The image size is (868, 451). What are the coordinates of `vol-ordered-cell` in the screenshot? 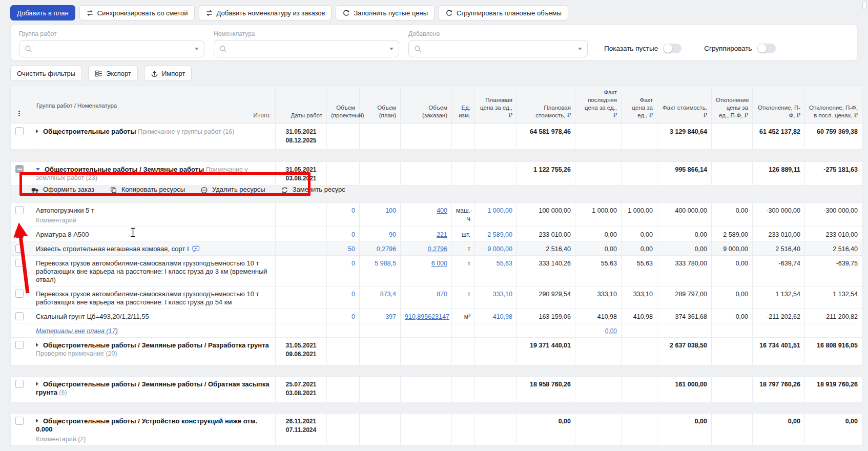 It's located at (426, 352).